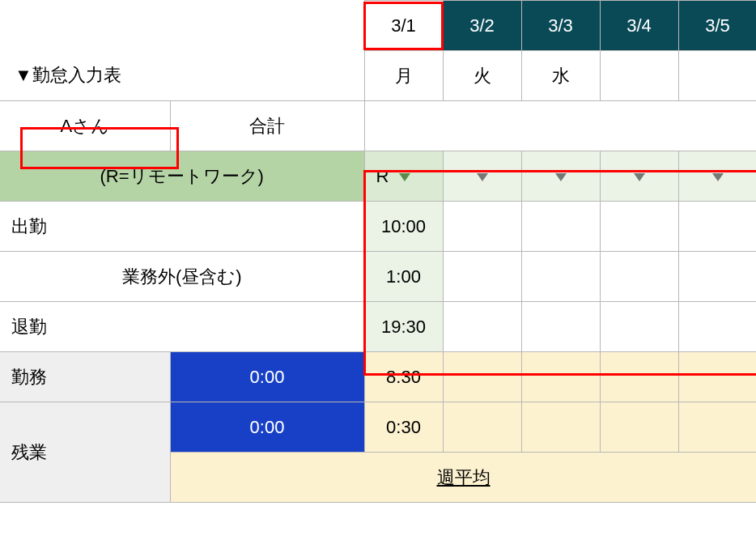  I want to click on end-0: 19:30, so click(403, 327).